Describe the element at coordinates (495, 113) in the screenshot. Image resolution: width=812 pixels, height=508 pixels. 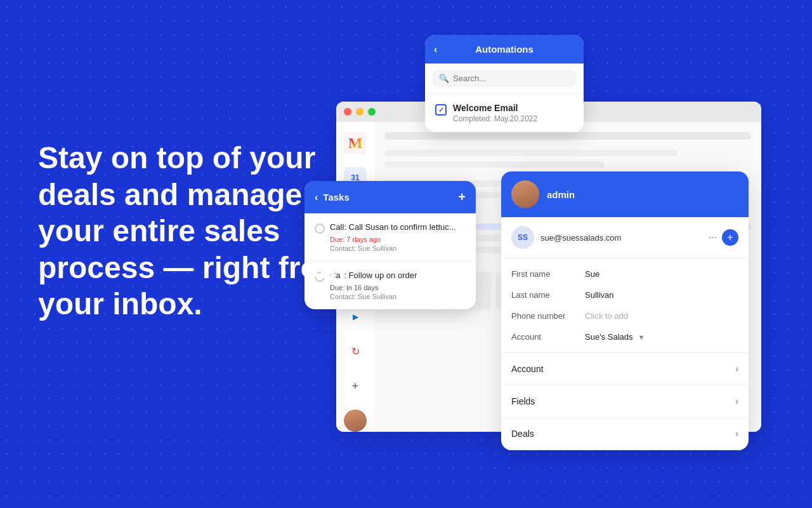
I see `automation-item-text: Welcome Email Completed: May,20,2022` at that location.